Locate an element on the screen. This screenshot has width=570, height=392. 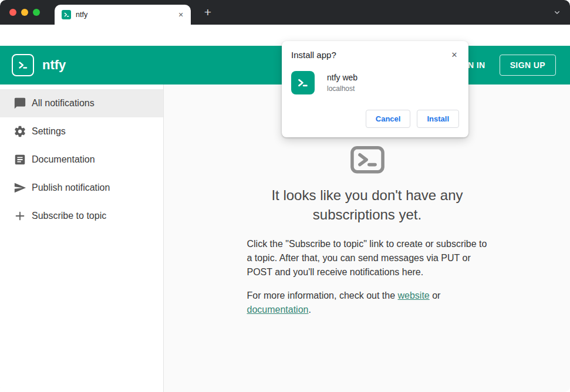
minimize-window-button is located at coordinates (25, 12).